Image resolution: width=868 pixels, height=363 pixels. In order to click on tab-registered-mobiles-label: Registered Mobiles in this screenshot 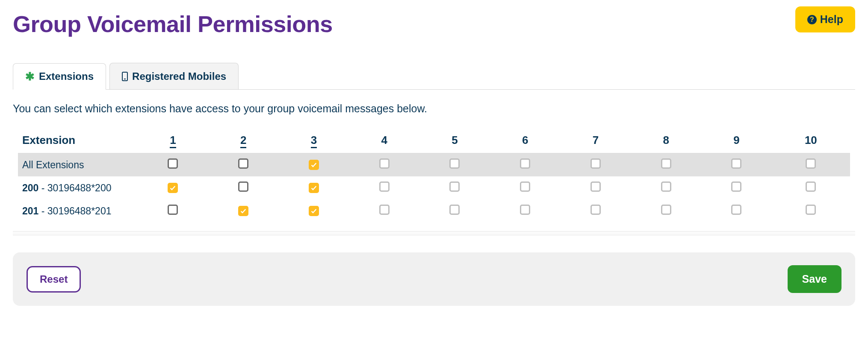, I will do `click(179, 76)`.